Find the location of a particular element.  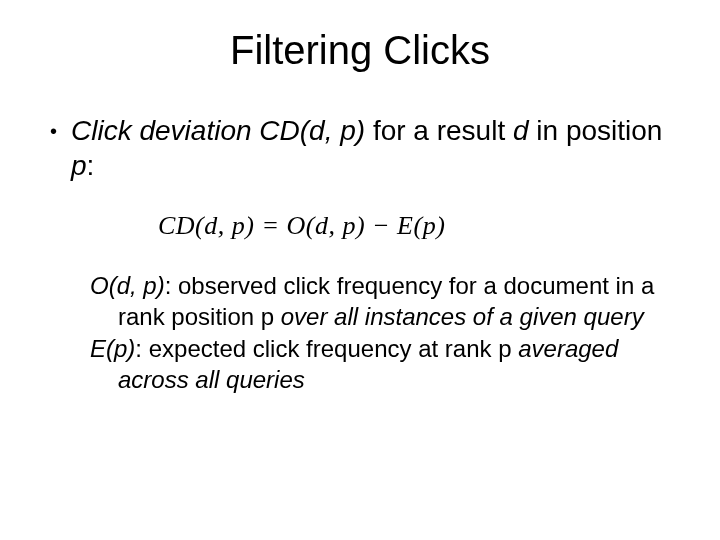

def-e-mid: : expected click frequency at rank p is located at coordinates (326, 348).